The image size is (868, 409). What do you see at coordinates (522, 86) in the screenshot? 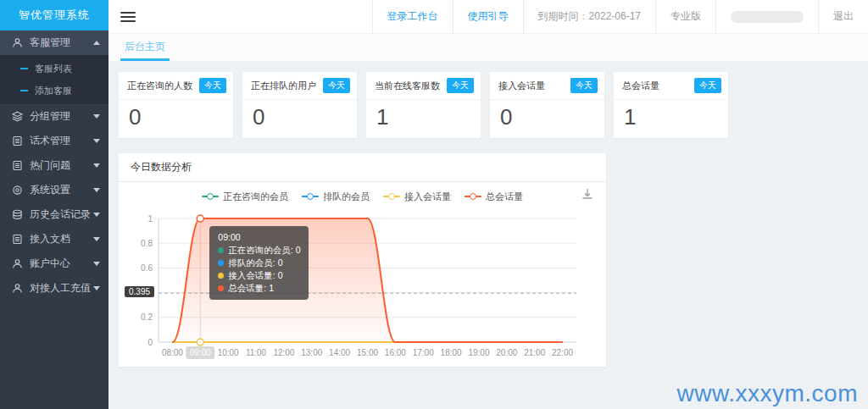
I see `card-label: 接入会话量` at bounding box center [522, 86].